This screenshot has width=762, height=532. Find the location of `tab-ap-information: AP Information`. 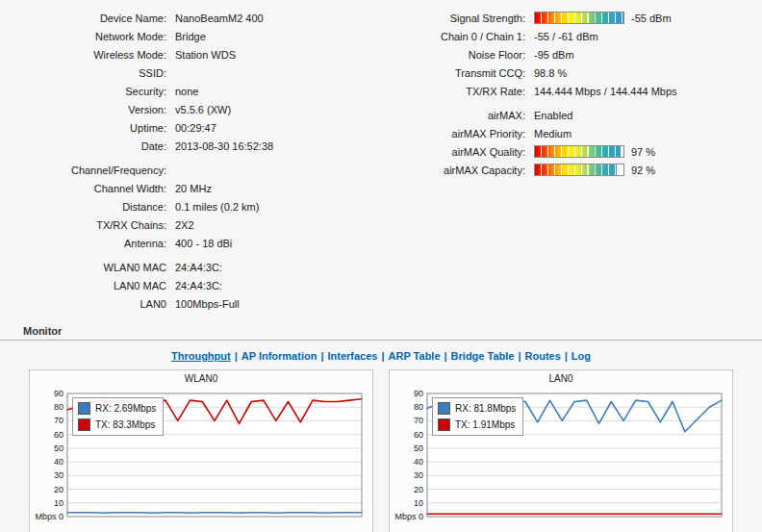

tab-ap-information: AP Information is located at coordinates (279, 356).